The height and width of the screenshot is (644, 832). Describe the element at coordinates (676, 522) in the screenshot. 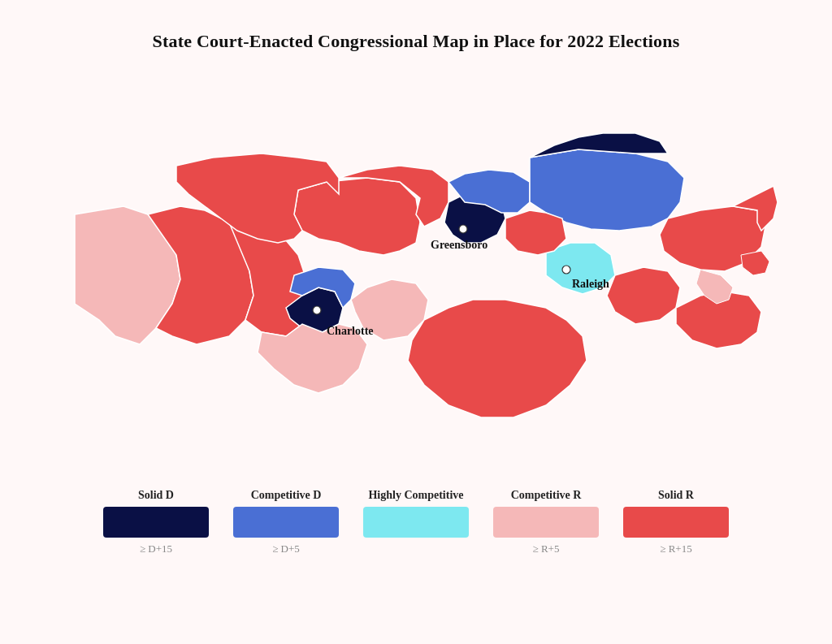

I see `legend-solid-r-box` at that location.